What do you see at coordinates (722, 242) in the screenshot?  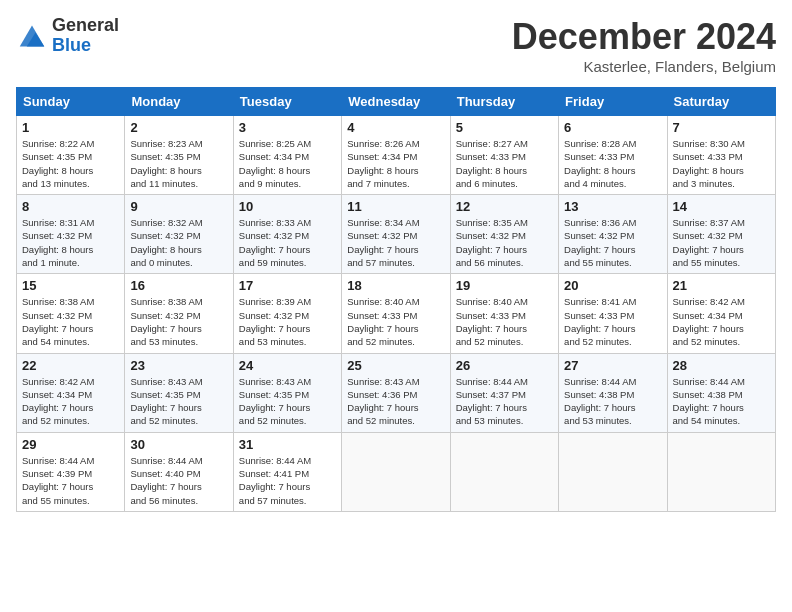 I see `day-info: Sunrise: 8:37 AMSunset: 4:32 PMDaylight:…` at bounding box center [722, 242].